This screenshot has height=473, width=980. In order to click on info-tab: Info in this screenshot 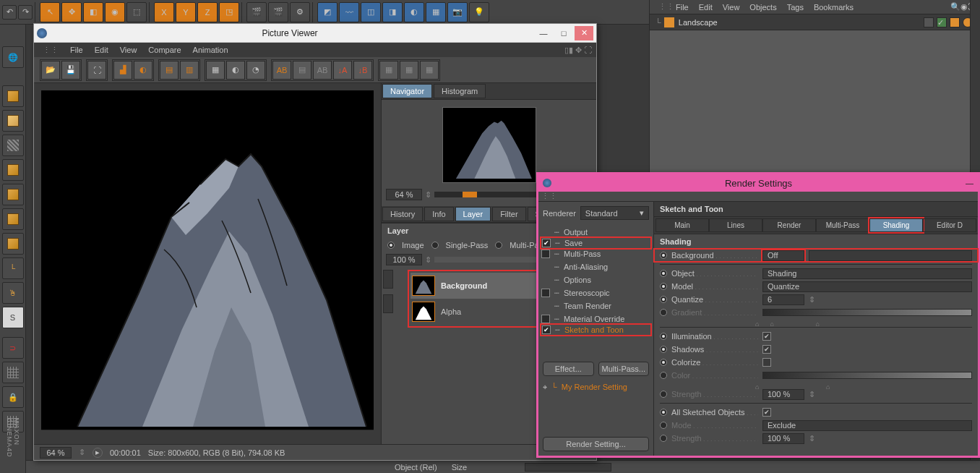, I will do `click(439, 214)`.